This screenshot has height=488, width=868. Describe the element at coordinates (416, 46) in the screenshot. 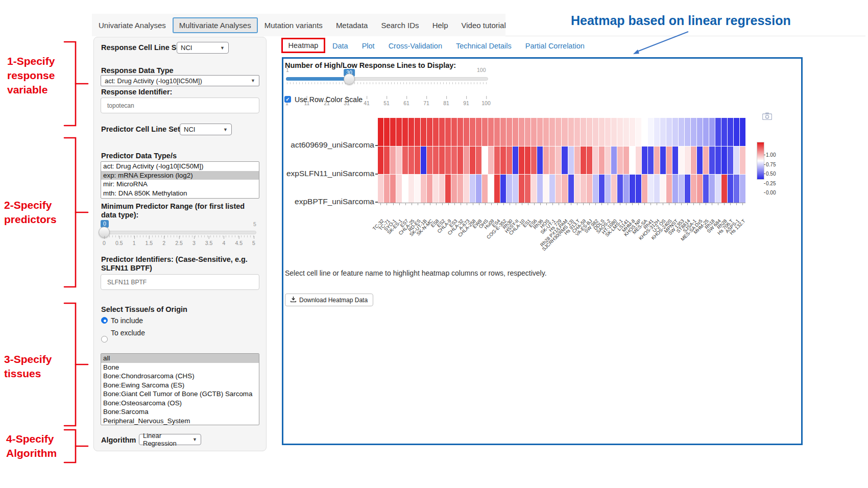

I see `tab-cross-validation: Cross-Validation` at that location.